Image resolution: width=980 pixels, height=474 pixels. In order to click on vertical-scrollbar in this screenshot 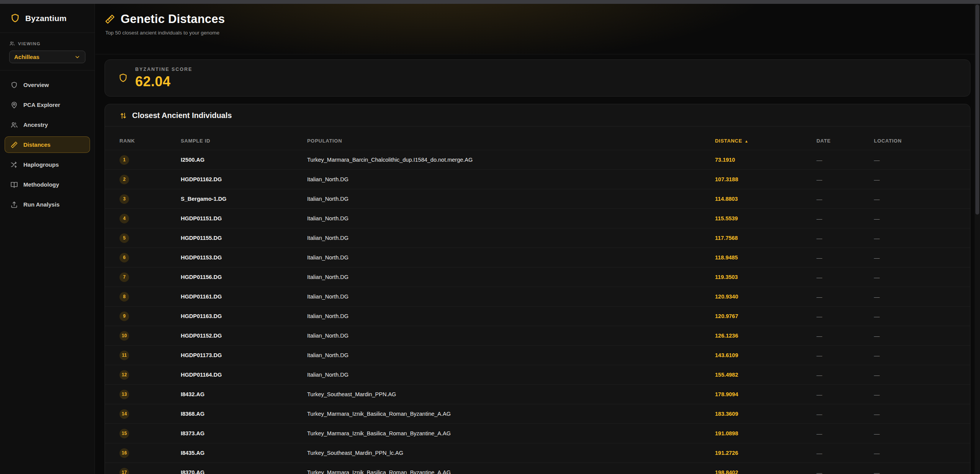, I will do `click(977, 239)`.